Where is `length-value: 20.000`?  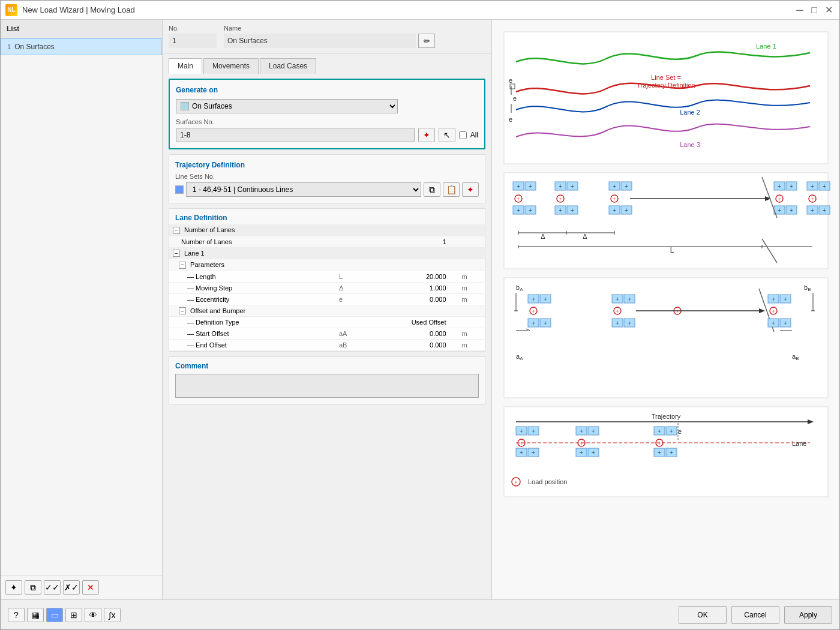 length-value: 20.000 is located at coordinates (406, 276).